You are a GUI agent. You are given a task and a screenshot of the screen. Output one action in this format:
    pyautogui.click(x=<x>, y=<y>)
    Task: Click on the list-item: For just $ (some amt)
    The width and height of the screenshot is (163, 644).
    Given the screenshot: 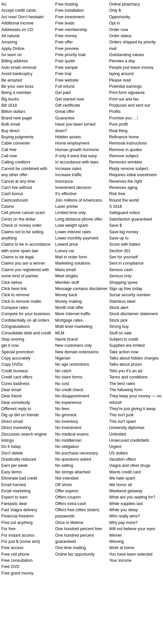 What is the action you would take?
    pyautogui.click(x=27, y=542)
    